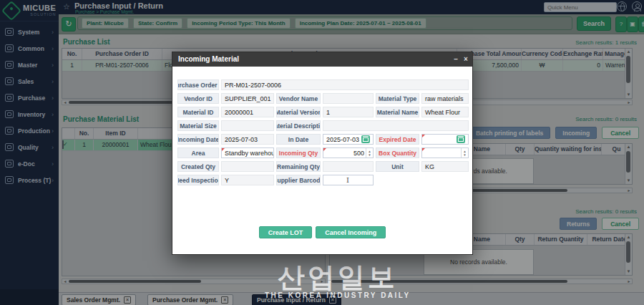 This screenshot has height=305, width=644. I want to click on field-label-material-type: Material Type, so click(398, 99).